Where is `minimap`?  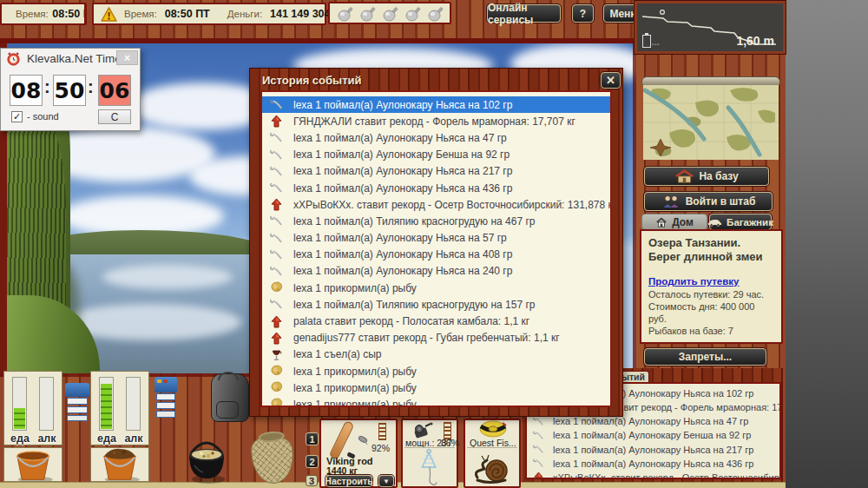
minimap is located at coordinates (711, 119).